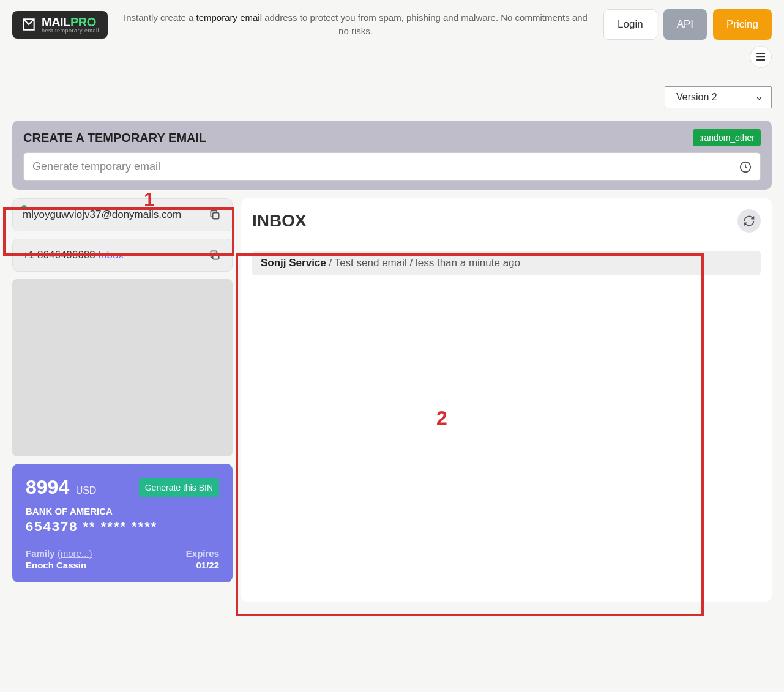 Image resolution: width=784 pixels, height=692 pixels. I want to click on inbox-item-time: less than a minute ago, so click(468, 263).